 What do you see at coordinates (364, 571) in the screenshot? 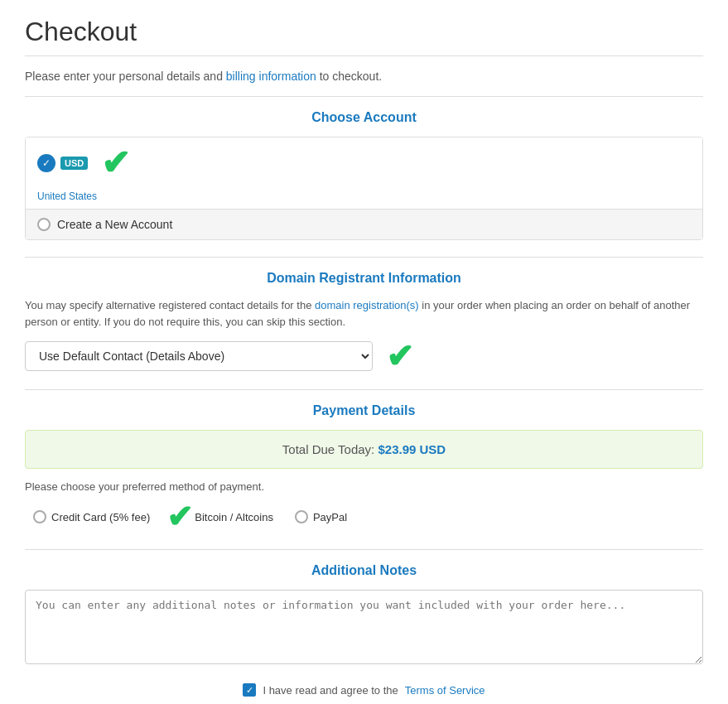
I see `additional-notes-title: Additional Notes` at bounding box center [364, 571].